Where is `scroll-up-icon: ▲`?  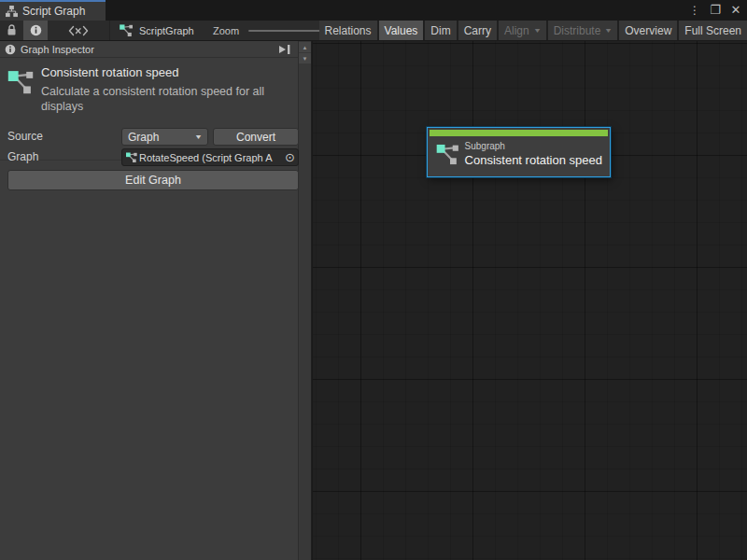 scroll-up-icon: ▲ is located at coordinates (305, 48).